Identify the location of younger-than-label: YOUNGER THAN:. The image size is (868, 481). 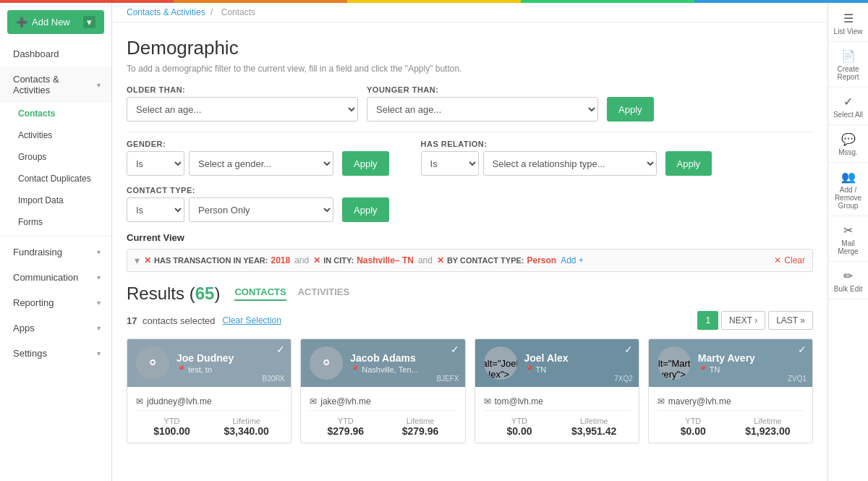
(482, 90).